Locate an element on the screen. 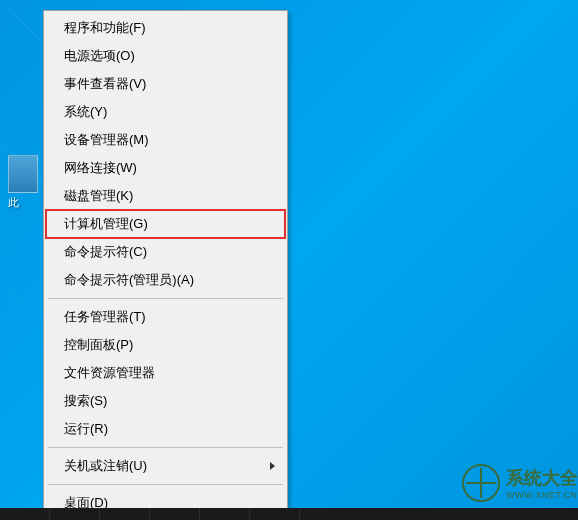 This screenshot has width=578, height=520. menu-run: 运行(R) is located at coordinates (166, 429).